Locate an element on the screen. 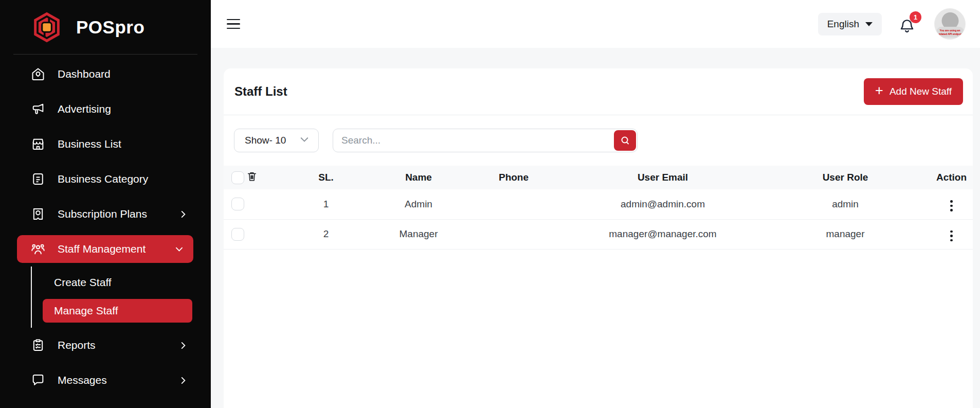  column-header-sl: SL. is located at coordinates (326, 178).